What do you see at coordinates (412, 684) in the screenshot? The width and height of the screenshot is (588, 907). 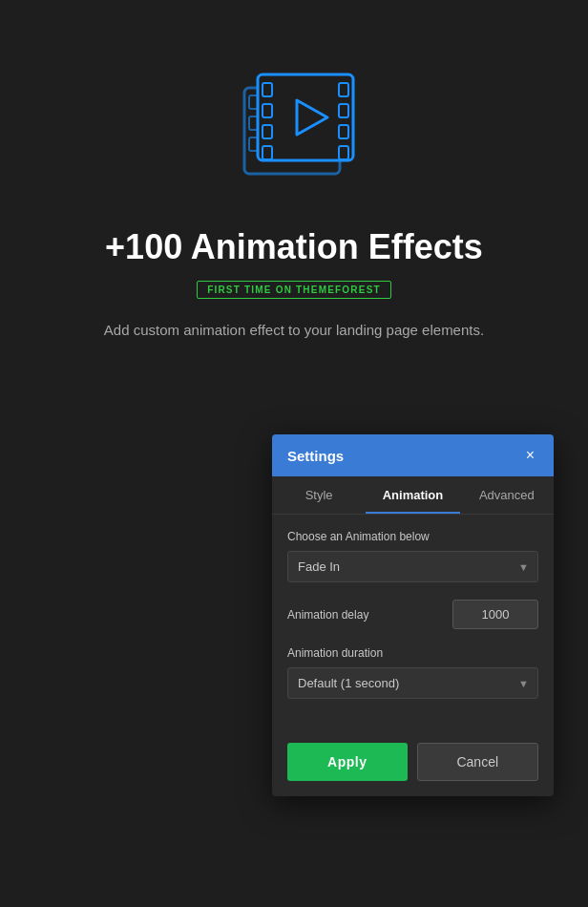 I see `duration-select: Default (1 second) 0.5 seconds 1.5 secon…` at bounding box center [412, 684].